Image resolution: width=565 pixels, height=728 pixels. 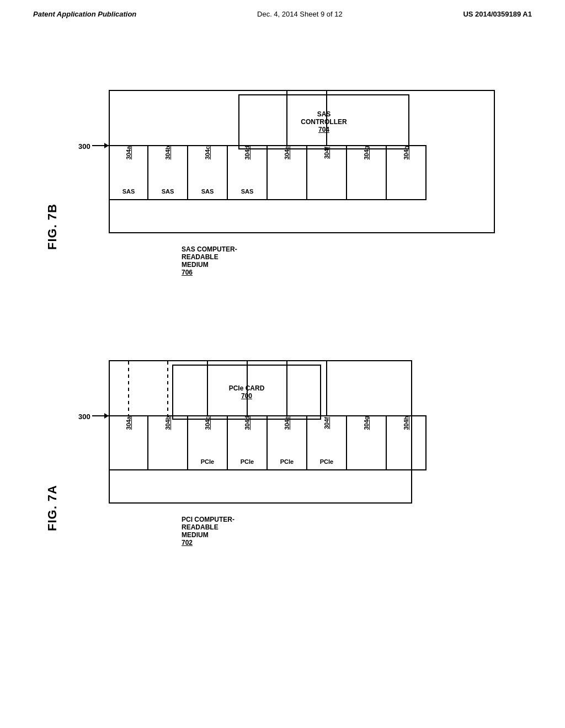 I want to click on fig7b-ref300: 300, so click(x=84, y=147).